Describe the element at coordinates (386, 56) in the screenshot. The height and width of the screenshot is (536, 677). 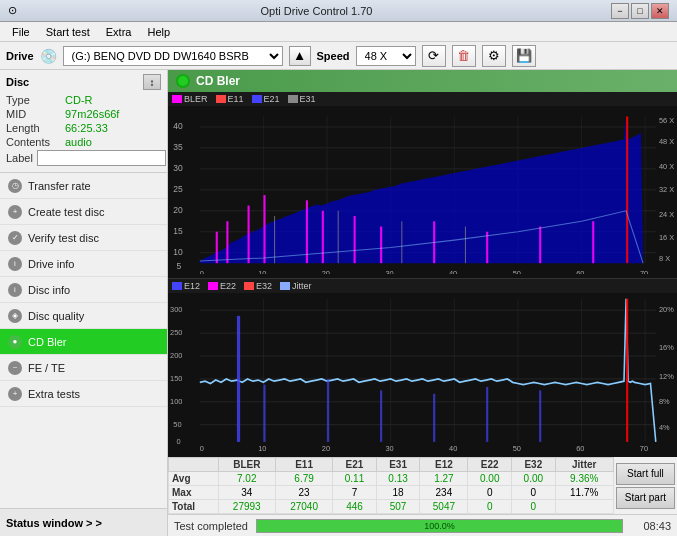
I see `speed-select: 48 X` at that location.